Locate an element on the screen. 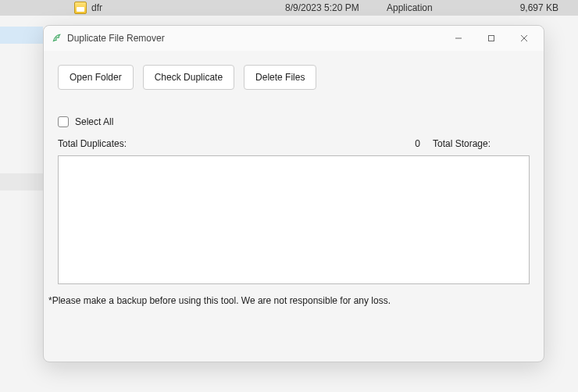 Image resolution: width=578 pixels, height=392 pixels. select-all-checkbox is located at coordinates (63, 122).